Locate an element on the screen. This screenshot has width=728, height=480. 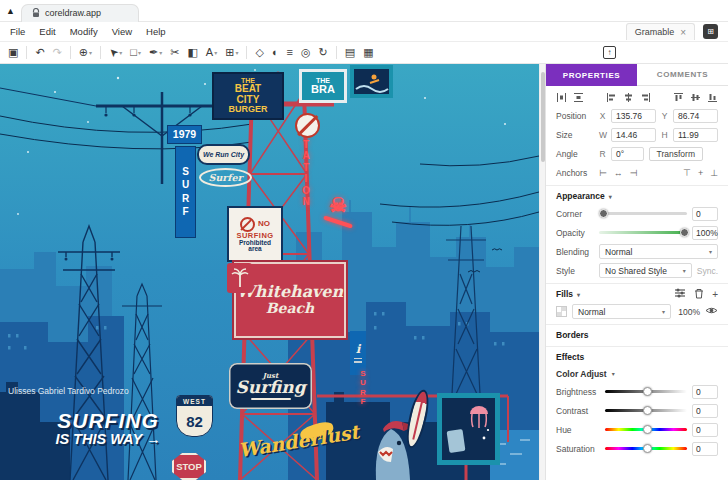
zoom-tool: ⊕▾ is located at coordinates (86, 52).